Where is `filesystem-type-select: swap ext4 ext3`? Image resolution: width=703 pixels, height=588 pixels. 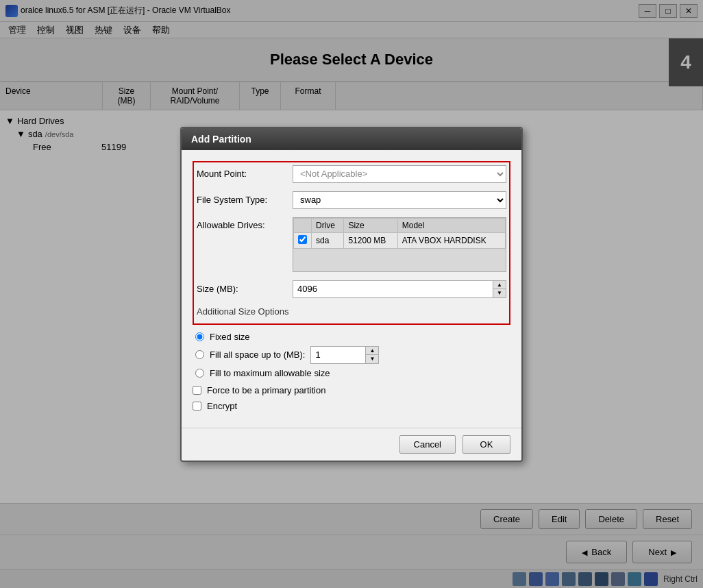
filesystem-type-select: swap ext4 ext3 is located at coordinates (399, 200).